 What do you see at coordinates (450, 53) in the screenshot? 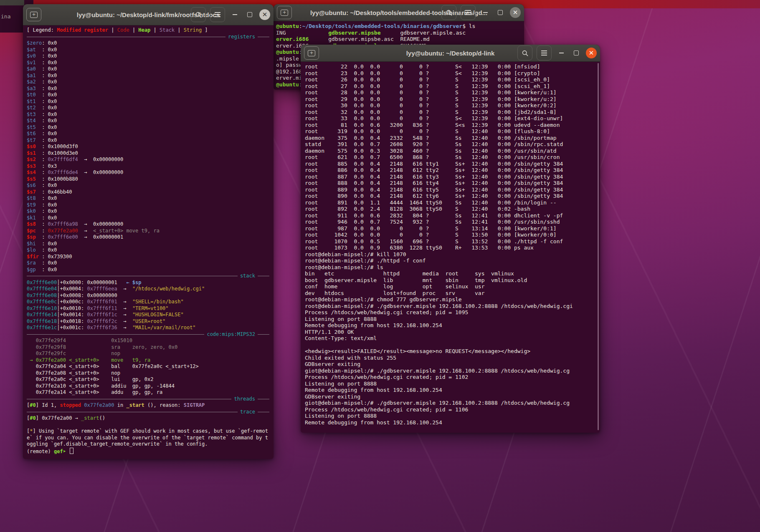
I see `titlebar: lyy@ubuntu: ~/Desktop/d-link + ✕` at bounding box center [450, 53].